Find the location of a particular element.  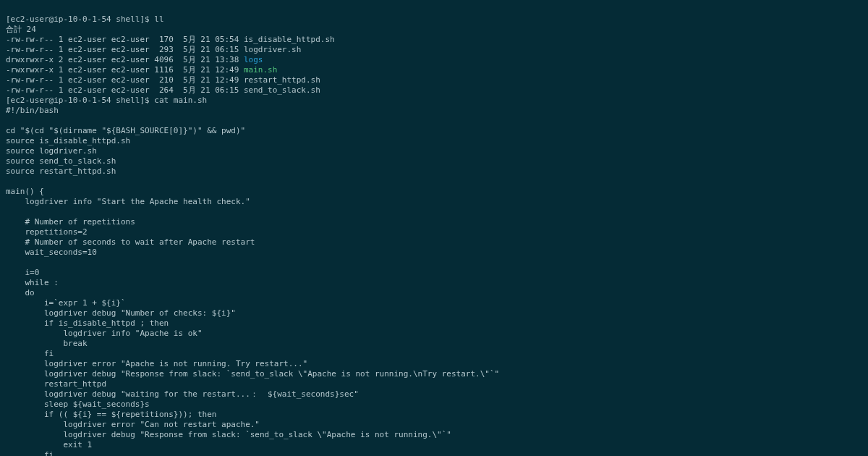

listing-meta: -rw-rw-r-- 1 ec2-user ec2-user 264 5月 21… is located at coordinates (124, 90).